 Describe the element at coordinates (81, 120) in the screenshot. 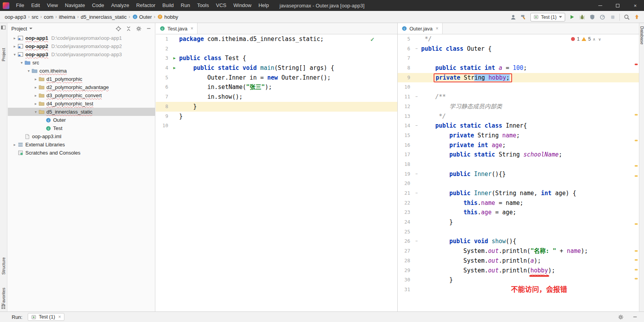

I see `tree-item-Outer: cOuter` at that location.